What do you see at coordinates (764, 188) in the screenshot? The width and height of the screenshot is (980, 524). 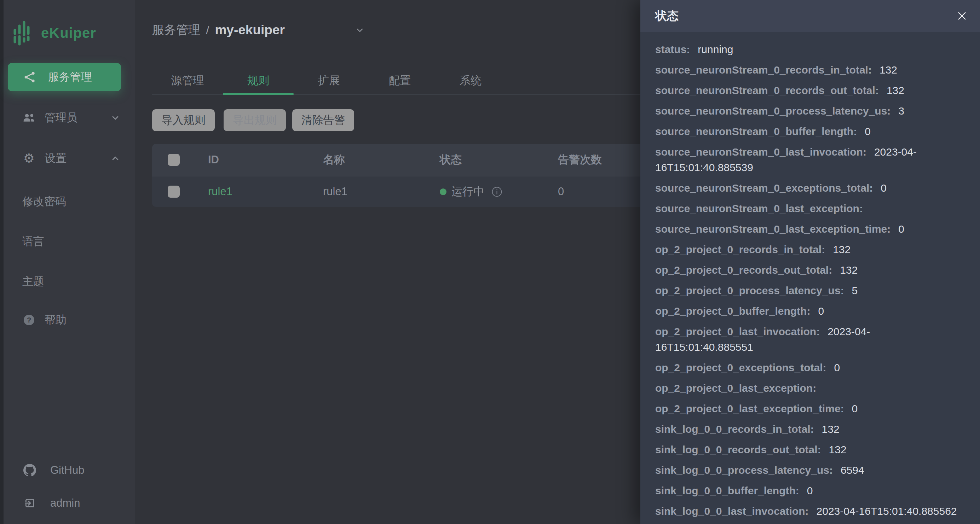 I see `status-entry-key: source_neuronStream_0_exceptions_total:` at bounding box center [764, 188].